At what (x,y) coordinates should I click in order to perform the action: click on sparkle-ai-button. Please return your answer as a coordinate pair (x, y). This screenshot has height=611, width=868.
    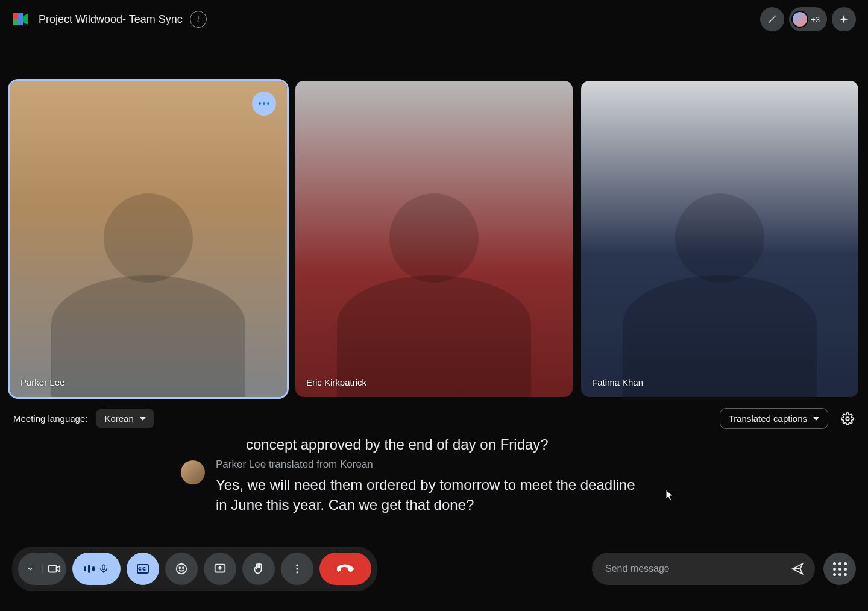
    Looking at the image, I should click on (844, 19).